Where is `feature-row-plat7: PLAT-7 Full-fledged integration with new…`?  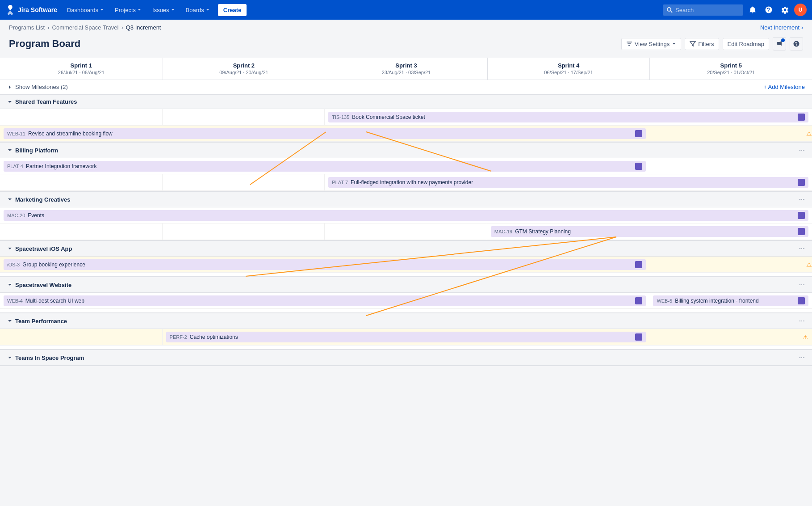
feature-row-plat7: PLAT-7 Full-fledged integration with new… is located at coordinates (406, 182).